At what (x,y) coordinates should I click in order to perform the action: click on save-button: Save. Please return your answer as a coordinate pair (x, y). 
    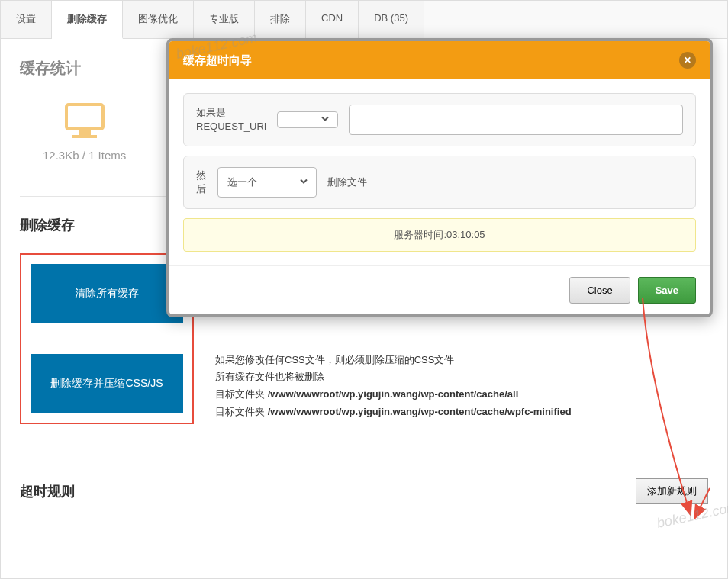
    Looking at the image, I should click on (667, 290).